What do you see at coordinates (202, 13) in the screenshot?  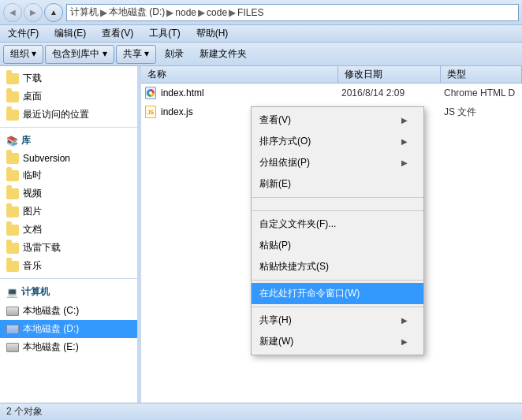 I see `sep3: ▶` at bounding box center [202, 13].